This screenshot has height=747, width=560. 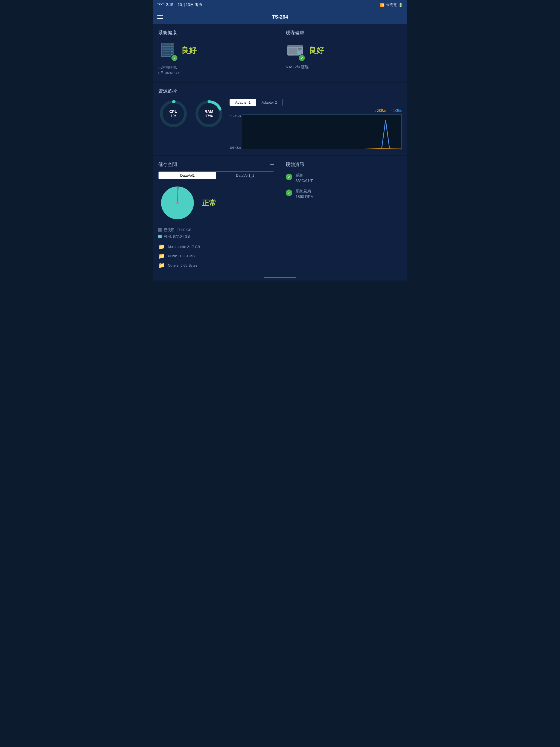 I want to click on gauges-container: CPU 1% RAM 17%, so click(x=191, y=113).